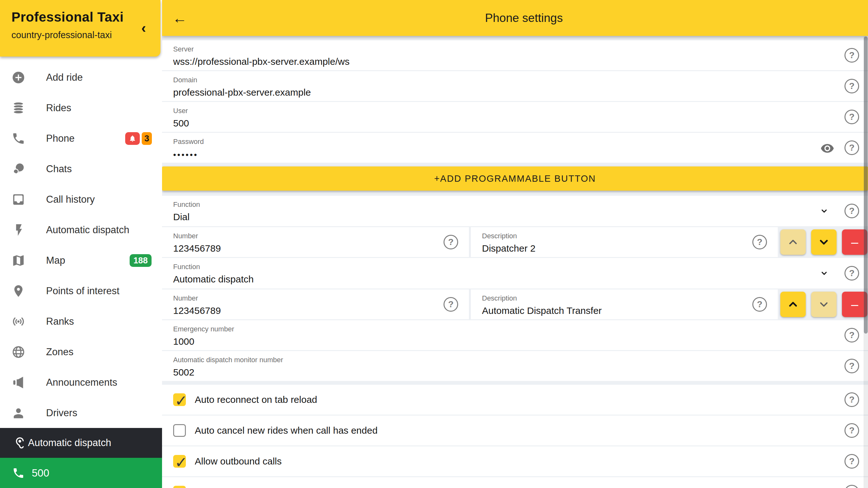 The height and width of the screenshot is (488, 868). Describe the element at coordinates (521, 329) in the screenshot. I see `field-label: Emergency number` at that location.